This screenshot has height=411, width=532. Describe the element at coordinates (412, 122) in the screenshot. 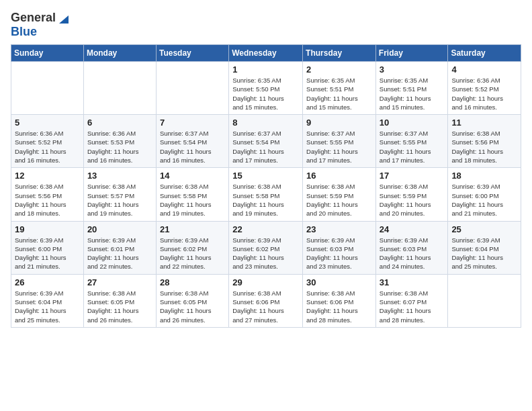

I see `day-number: 10` at that location.